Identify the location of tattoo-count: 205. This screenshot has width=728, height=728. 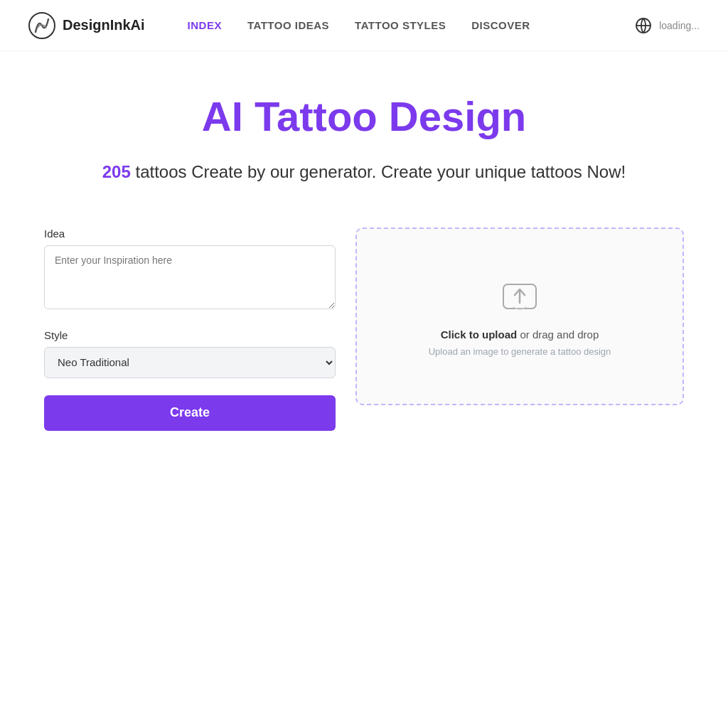
(117, 172).